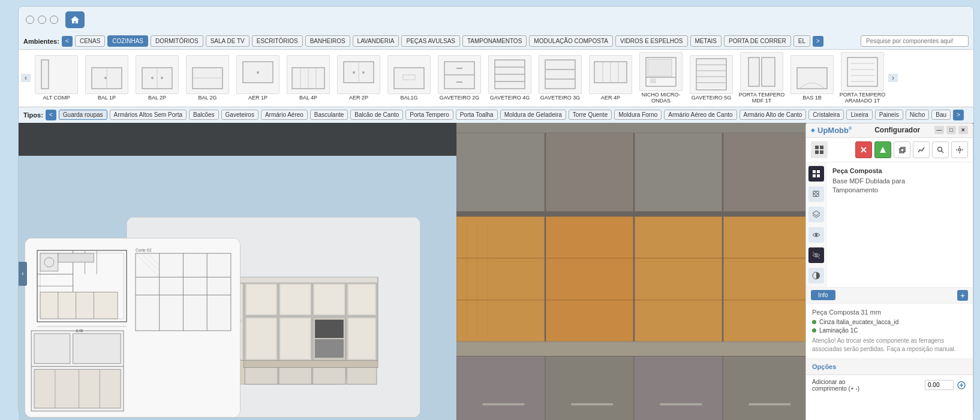 This screenshot has width=980, height=420. What do you see at coordinates (939, 385) in the screenshot?
I see `comprimento-input` at bounding box center [939, 385].